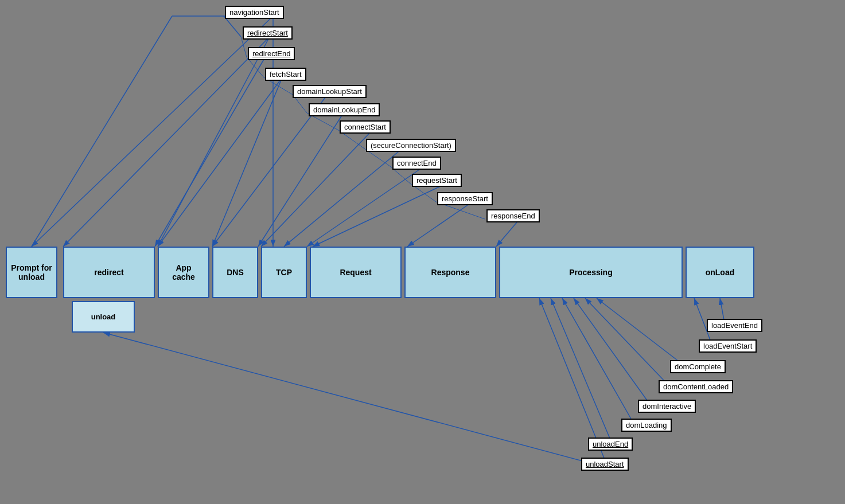 The image size is (845, 504). I want to click on dom-complete-label: domComplete, so click(698, 367).